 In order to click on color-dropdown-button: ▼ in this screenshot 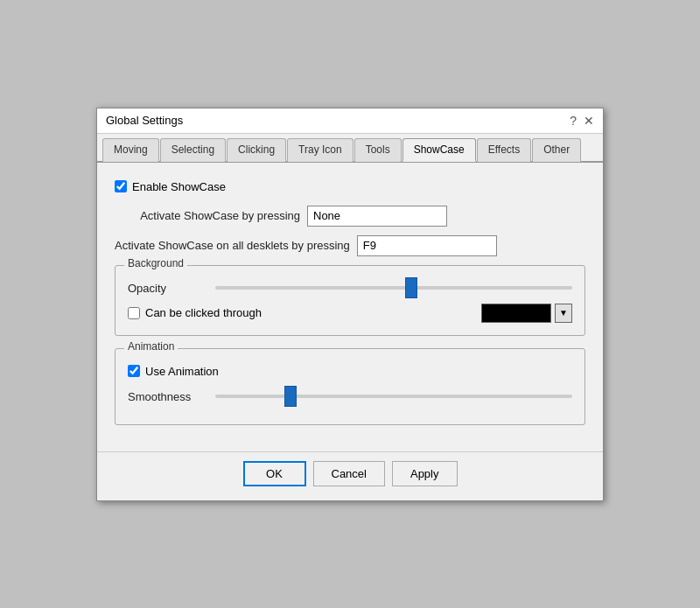, I will do `click(564, 313)`.